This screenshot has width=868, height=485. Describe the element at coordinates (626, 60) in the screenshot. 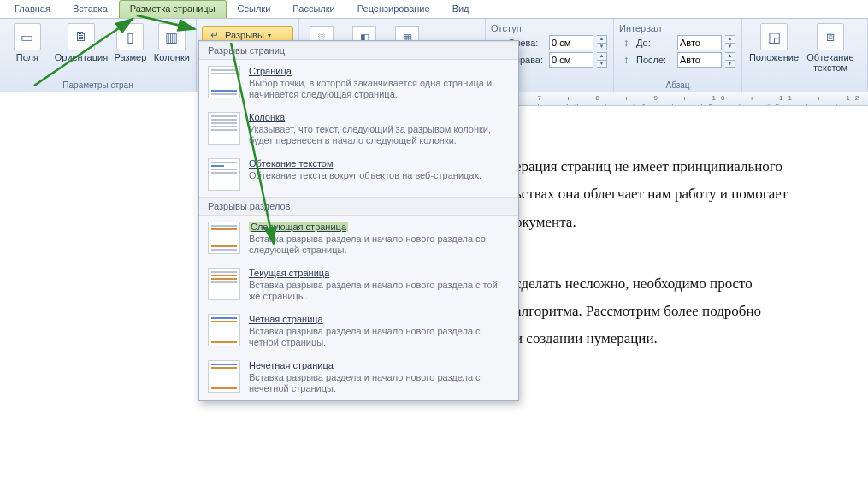

I see `spacing-after-icon: ↕` at that location.